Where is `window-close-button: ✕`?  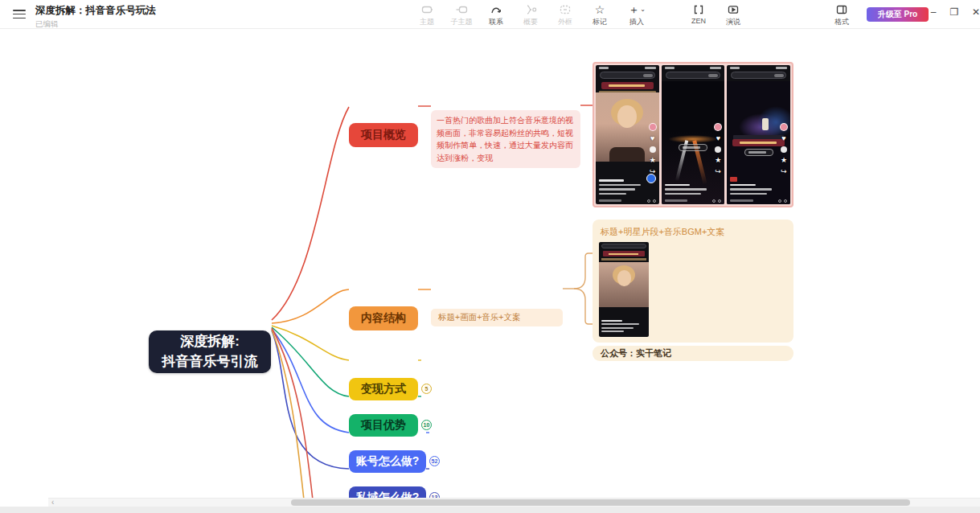
window-close-button: ✕ is located at coordinates (974, 12).